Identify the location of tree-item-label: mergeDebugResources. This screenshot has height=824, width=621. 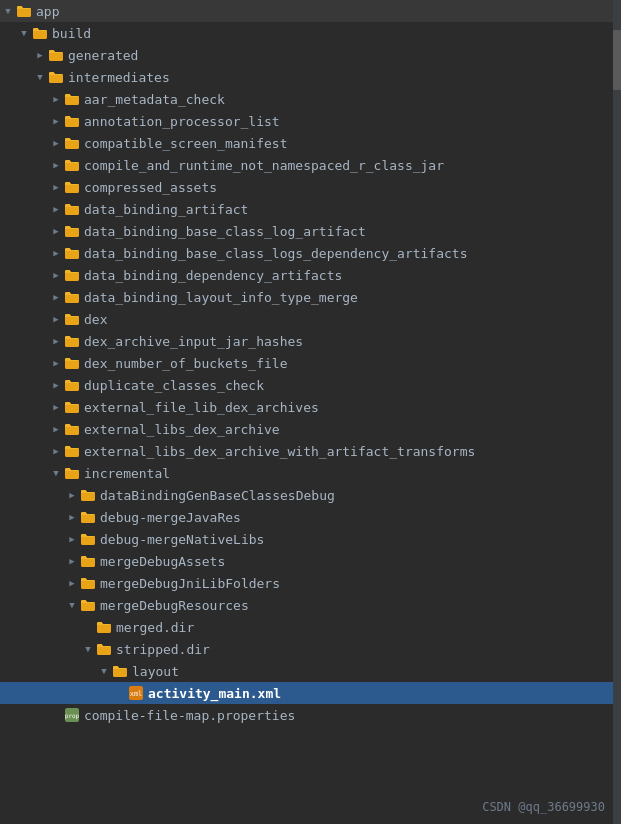
(174, 606).